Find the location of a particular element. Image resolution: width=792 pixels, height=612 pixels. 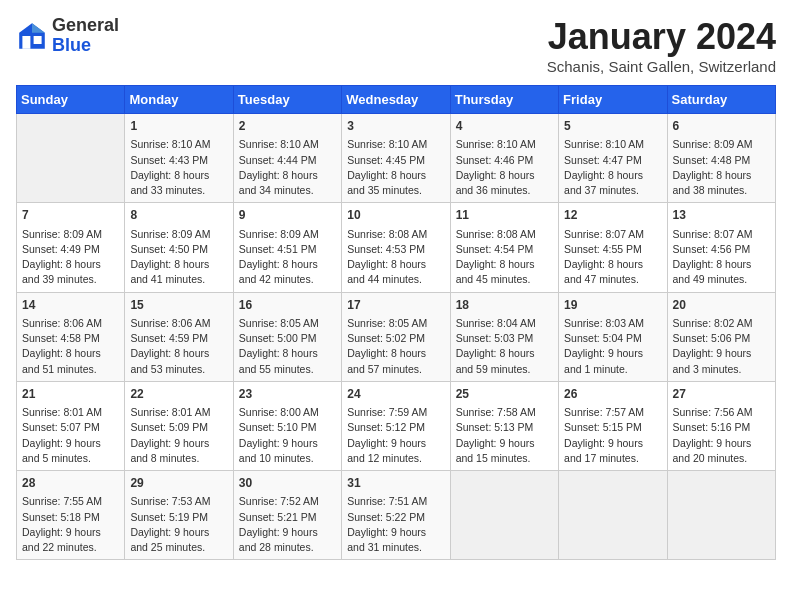

day-info: Sunrise: 7:59 AM is located at coordinates (396, 412).